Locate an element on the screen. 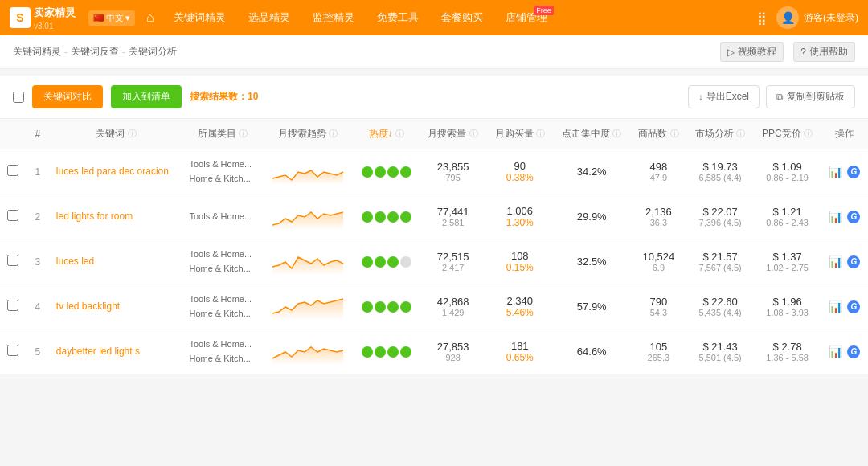  search-main: 42,868 is located at coordinates (453, 302).